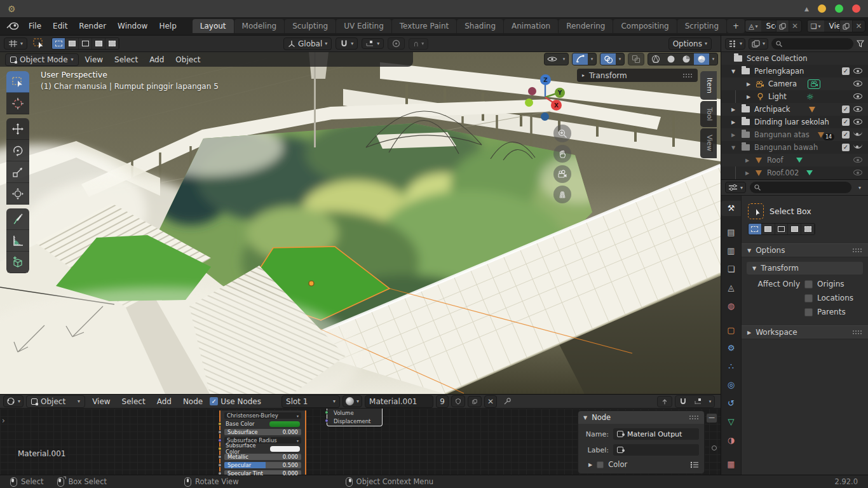 This screenshot has height=488, width=868. What do you see at coordinates (731, 440) in the screenshot?
I see `ptab-material: ◑` at bounding box center [731, 440].